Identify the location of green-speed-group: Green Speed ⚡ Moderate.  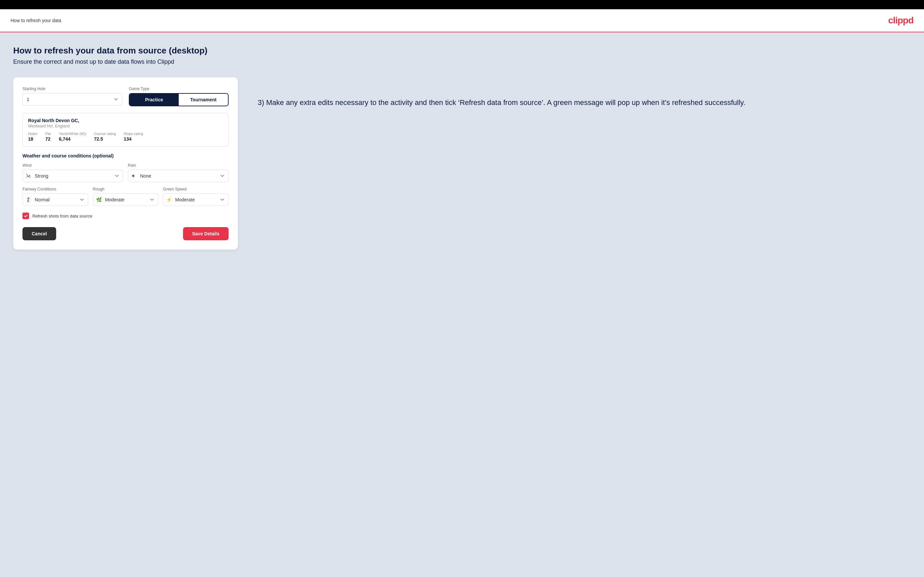
(196, 197).